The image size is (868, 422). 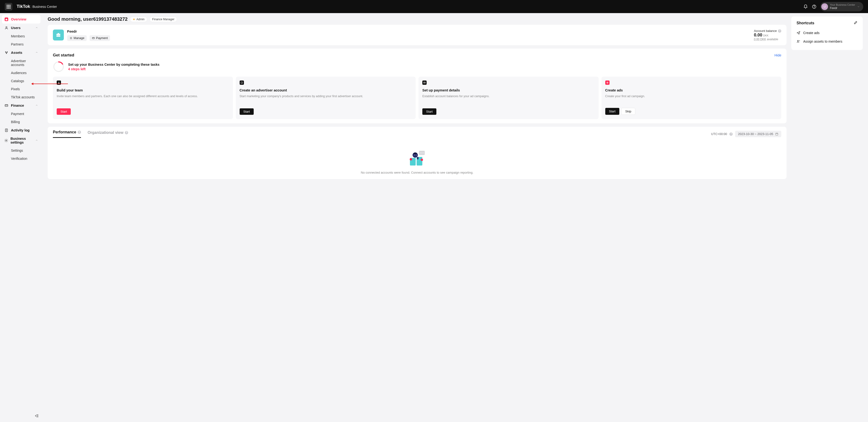 I want to click on annotation-arrow, so click(x=50, y=84).